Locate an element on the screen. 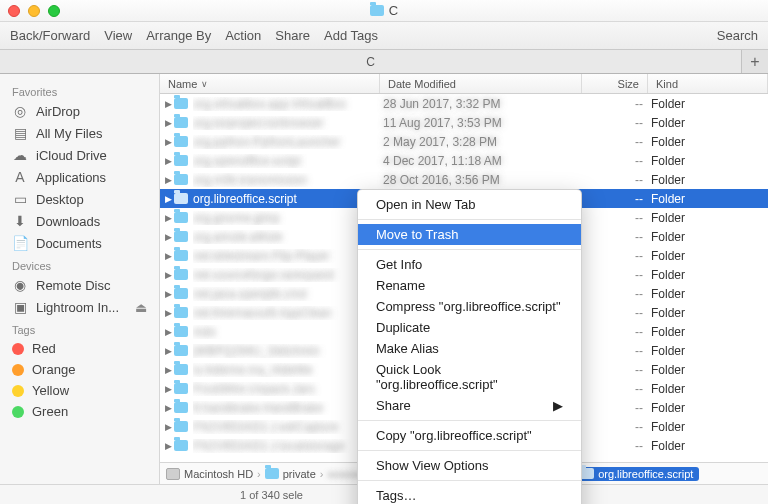 The width and height of the screenshot is (768, 504). sidebar-tag-orange: Orange is located at coordinates (80, 370).